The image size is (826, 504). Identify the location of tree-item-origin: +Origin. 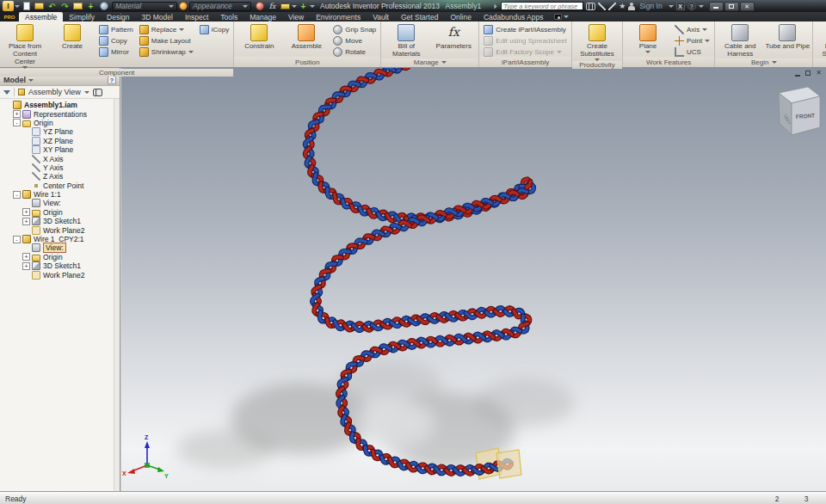
(60, 257).